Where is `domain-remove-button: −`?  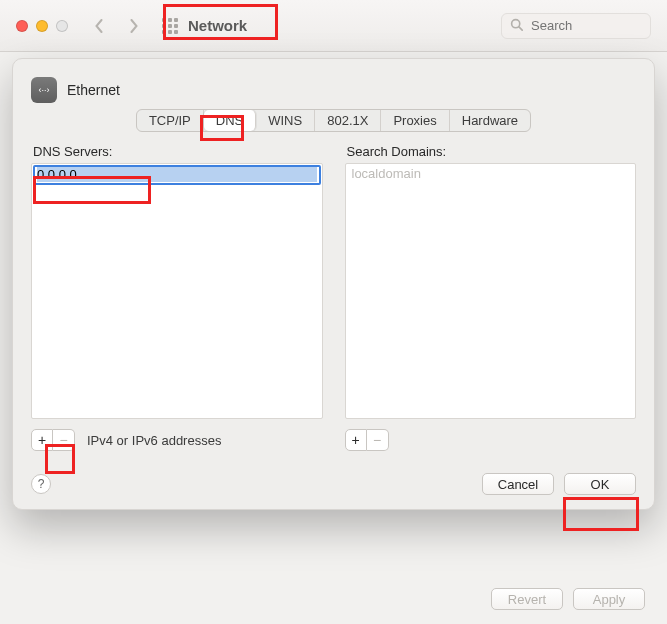 domain-remove-button: − is located at coordinates (378, 440).